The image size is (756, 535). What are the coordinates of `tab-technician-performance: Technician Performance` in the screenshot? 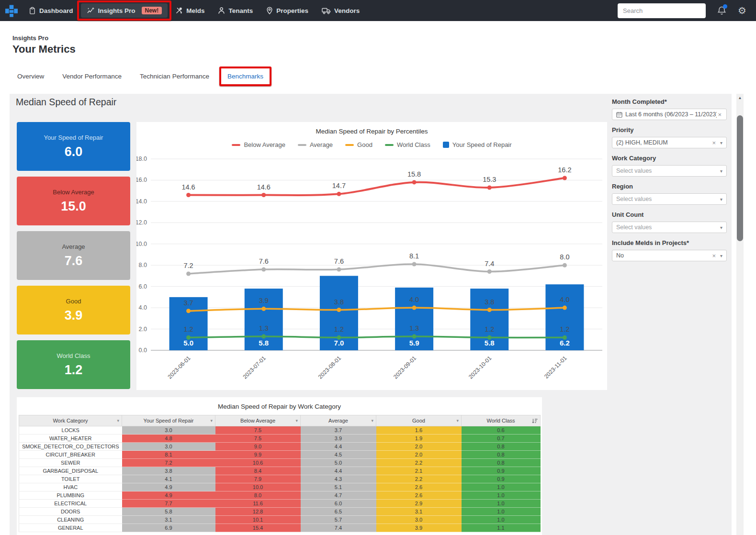 It's located at (174, 77).